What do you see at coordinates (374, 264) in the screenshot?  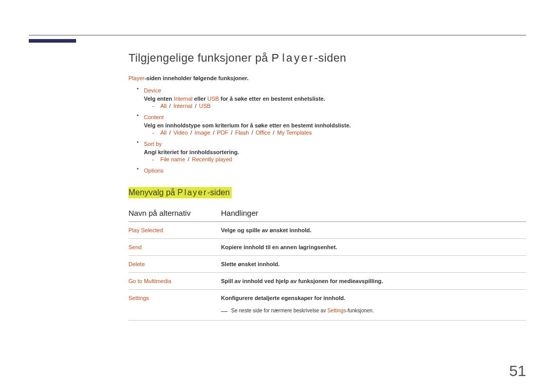 I see `row-action: Slette ønsket innhold.` at bounding box center [374, 264].